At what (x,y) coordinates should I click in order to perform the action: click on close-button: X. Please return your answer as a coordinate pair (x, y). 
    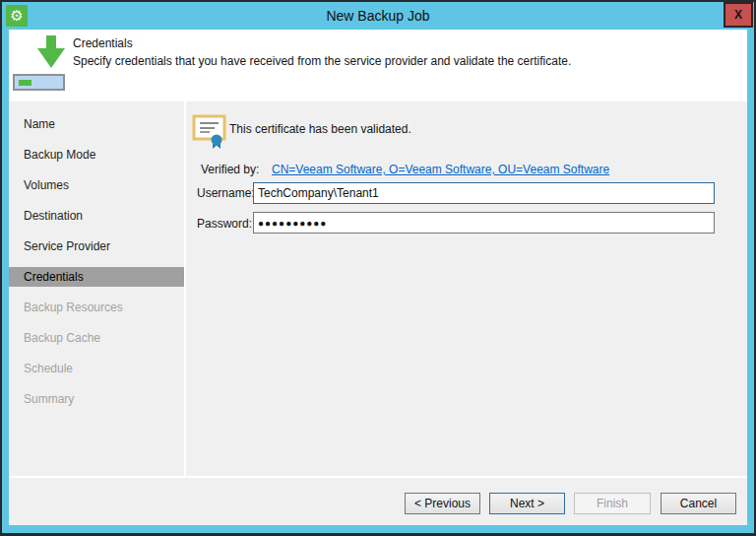
    Looking at the image, I should click on (738, 15).